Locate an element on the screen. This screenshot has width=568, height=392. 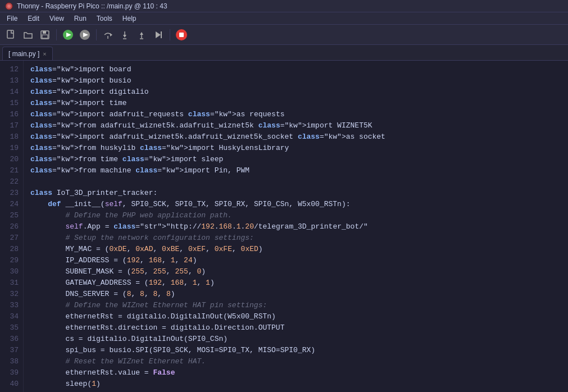
code-line: def __init__(self, SPI0_SCK, SPI0_TX, SP… is located at coordinates (296, 204).